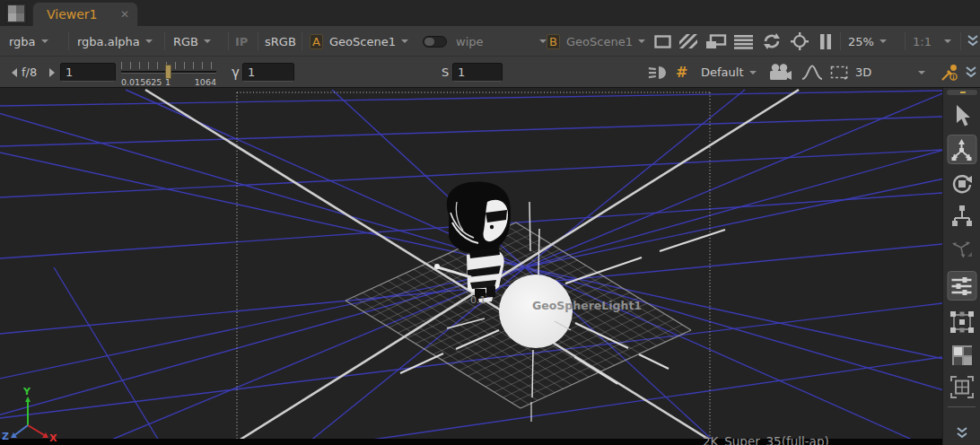 The width and height of the screenshot is (980, 445). Describe the element at coordinates (688, 41) in the screenshot. I see `proxy-mode-button` at that location.